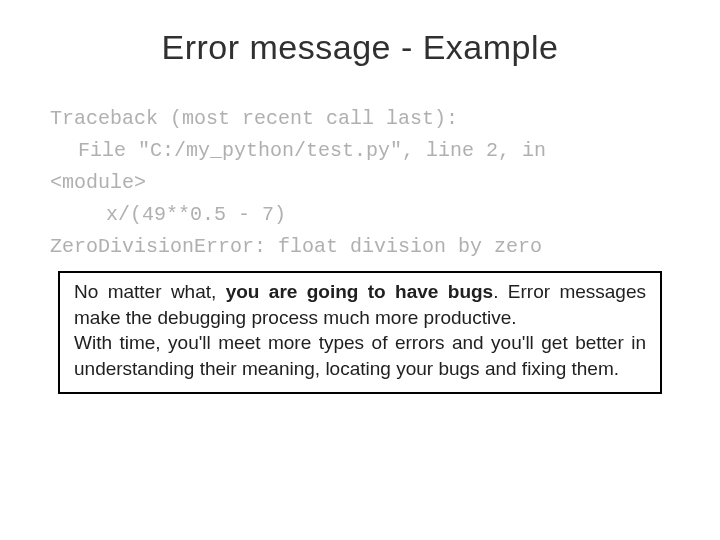 This screenshot has width=720, height=540. I want to click on traceback-line-1: Traceback (most recent call last):, so click(360, 119).